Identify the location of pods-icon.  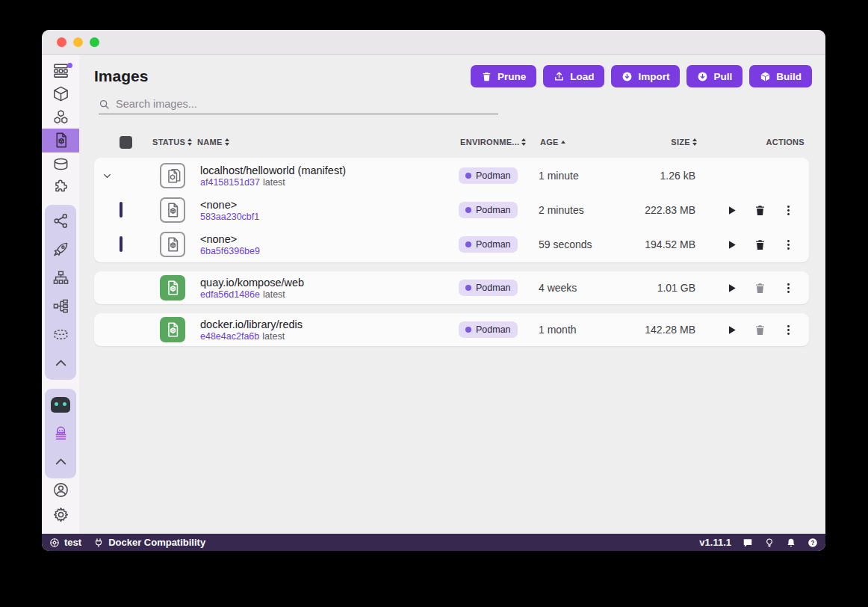
(61, 117).